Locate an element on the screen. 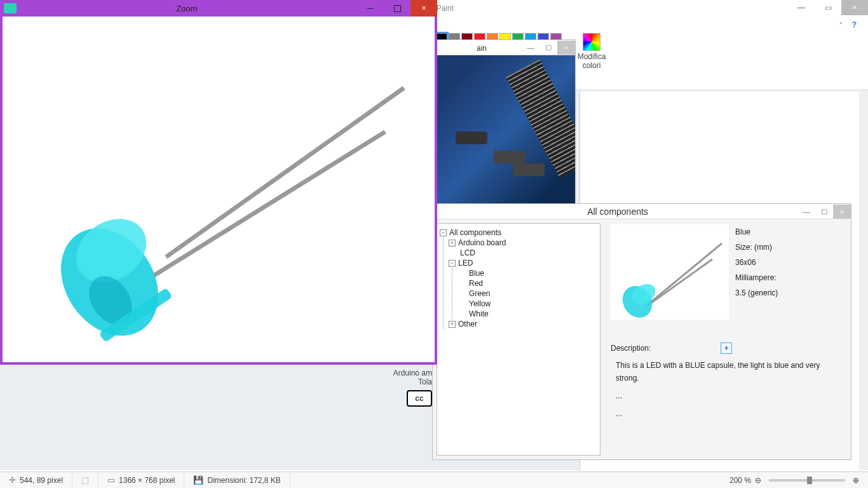 The image size is (868, 488). edit-colors-label: Modifica colori is located at coordinates (592, 61).